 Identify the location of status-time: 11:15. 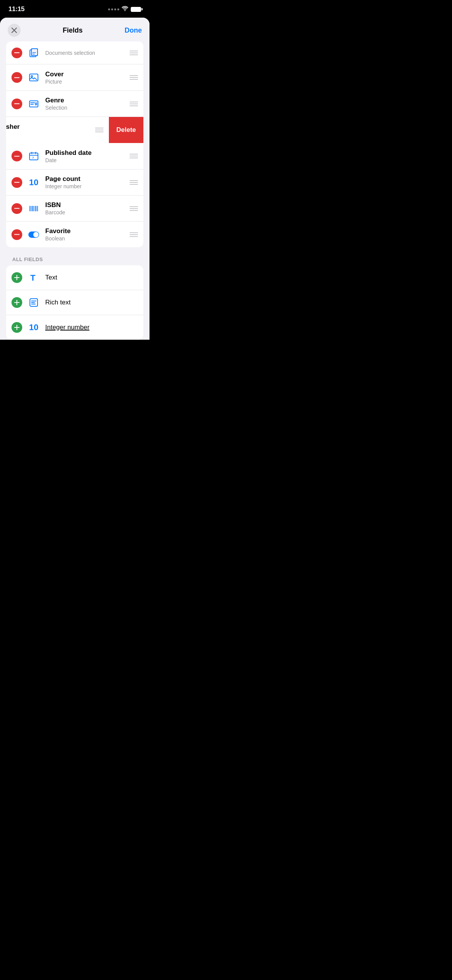
(16, 9).